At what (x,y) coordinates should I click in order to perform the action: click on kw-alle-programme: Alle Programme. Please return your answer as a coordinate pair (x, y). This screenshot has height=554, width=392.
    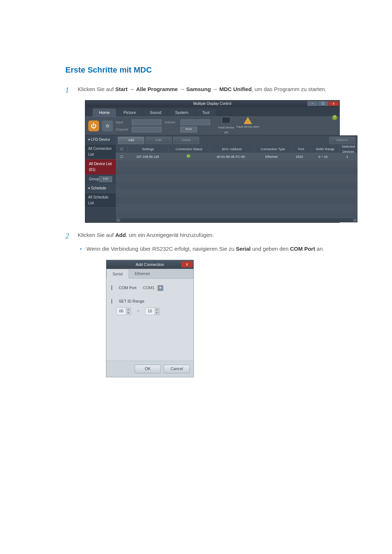
    Looking at the image, I should click on (157, 89).